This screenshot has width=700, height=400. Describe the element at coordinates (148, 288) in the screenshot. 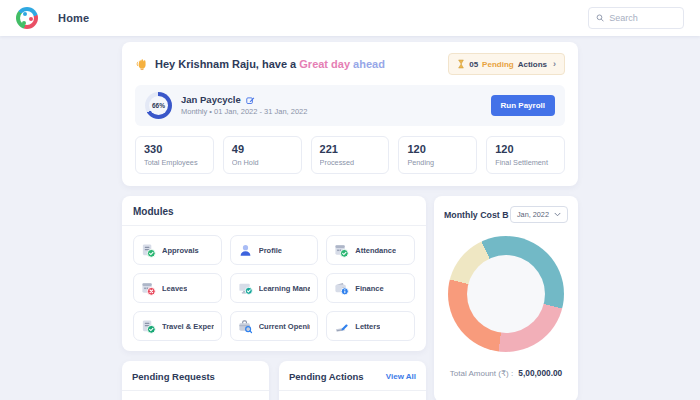

I see `leaves-icon` at that location.